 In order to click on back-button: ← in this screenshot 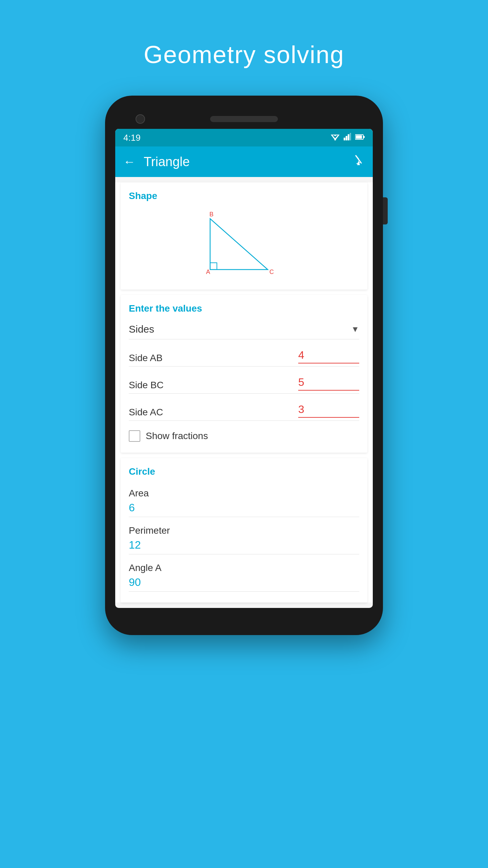, I will do `click(129, 162)`.